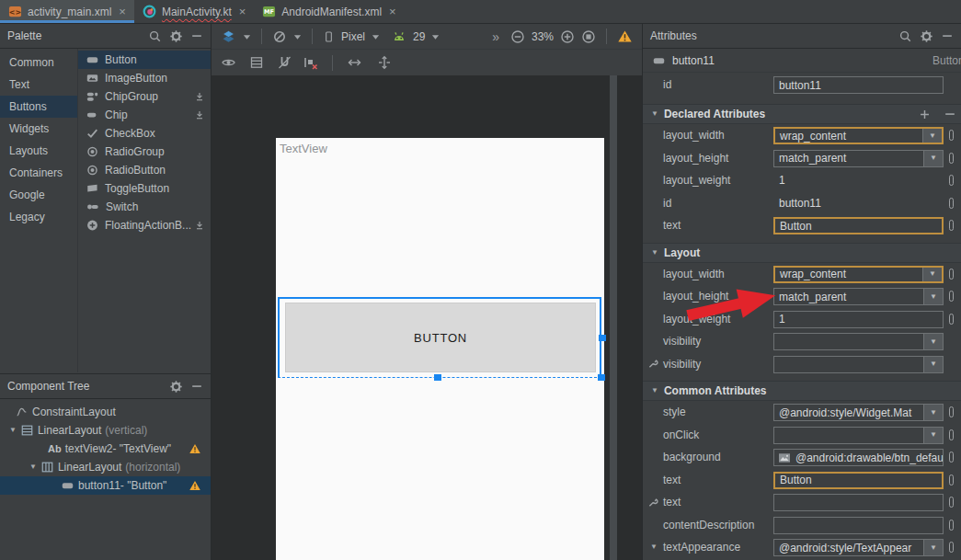 The width and height of the screenshot is (961, 560). I want to click on attr-value: 1, so click(782, 180).